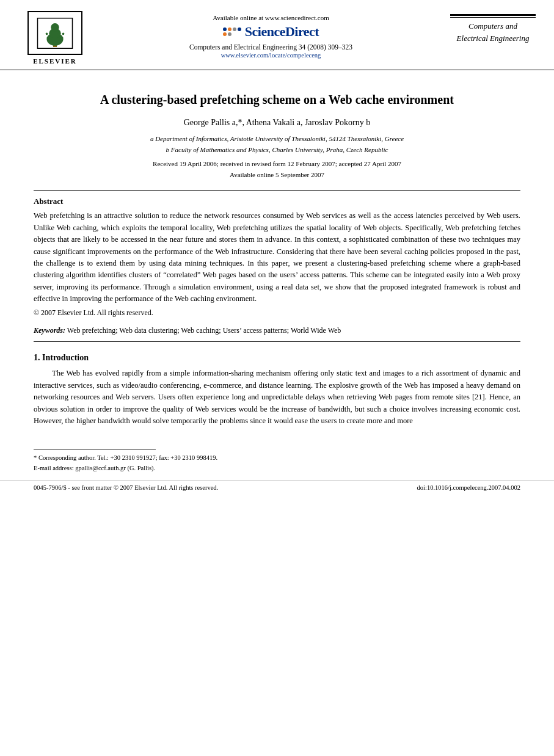 This screenshot has width=554, height=756. Describe the element at coordinates (271, 32) in the screenshot. I see `sciencedirect-logo: ScienceDirect` at that location.